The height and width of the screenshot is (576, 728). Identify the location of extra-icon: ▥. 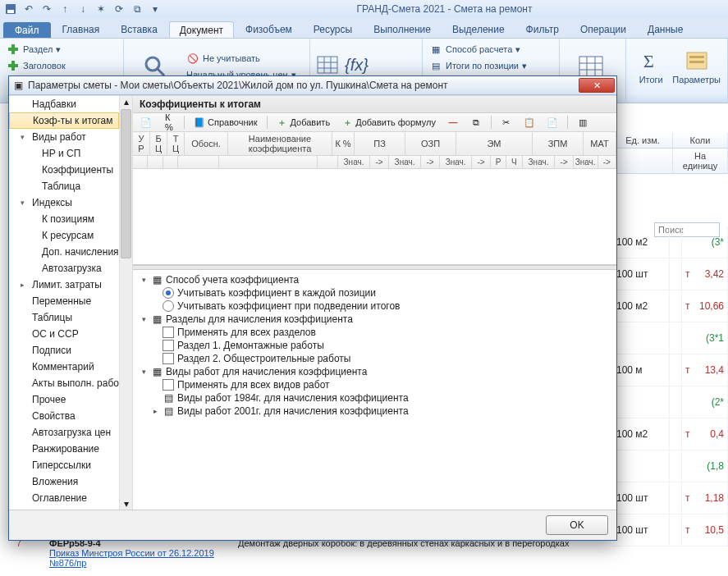
(583, 122).